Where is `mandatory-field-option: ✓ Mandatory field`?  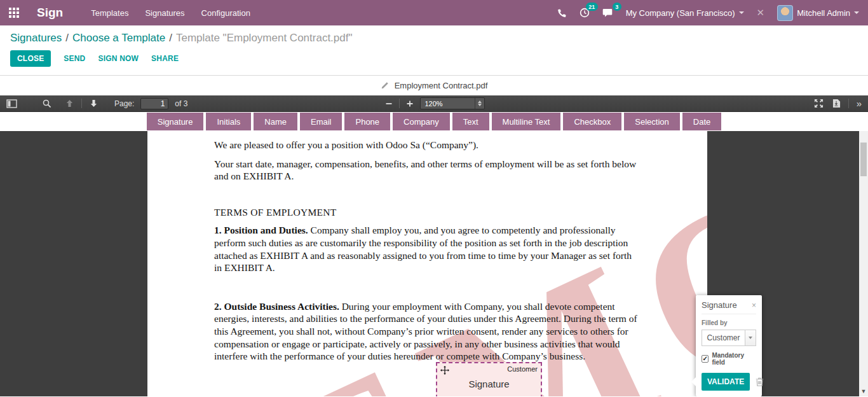
mandatory-field-option: ✓ Mandatory field is located at coordinates (729, 359).